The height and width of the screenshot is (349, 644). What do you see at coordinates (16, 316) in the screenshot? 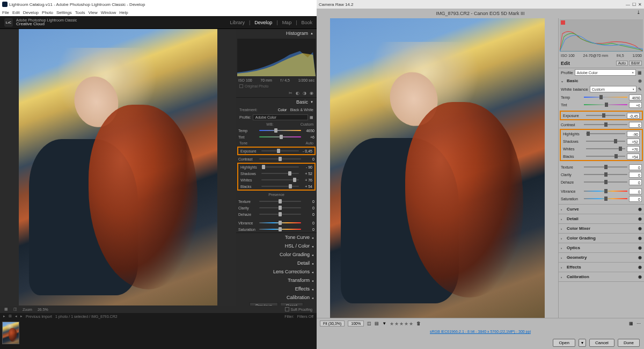
I see `nav-prev-icon: ◂` at bounding box center [16, 316].